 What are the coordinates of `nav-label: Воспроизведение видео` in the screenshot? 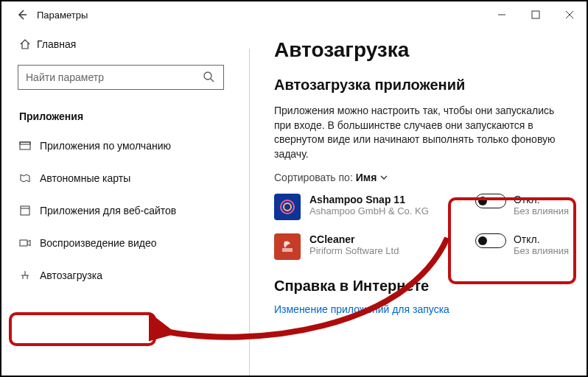 It's located at (98, 243).